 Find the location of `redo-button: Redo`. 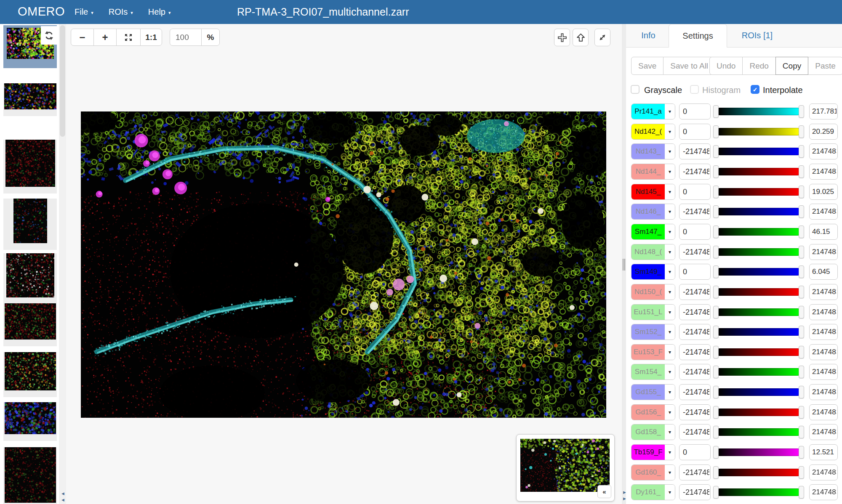

redo-button: Redo is located at coordinates (759, 66).